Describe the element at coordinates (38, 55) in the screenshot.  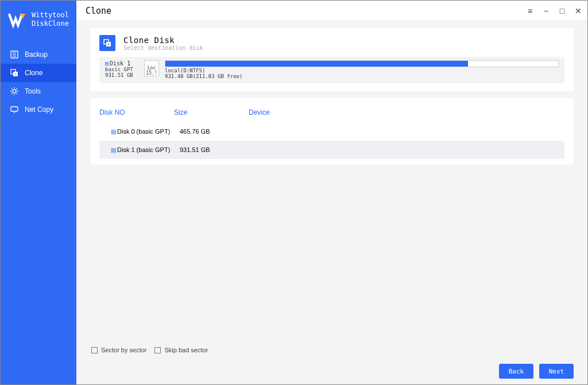
I see `sidebar-item-backup: Backup` at that location.